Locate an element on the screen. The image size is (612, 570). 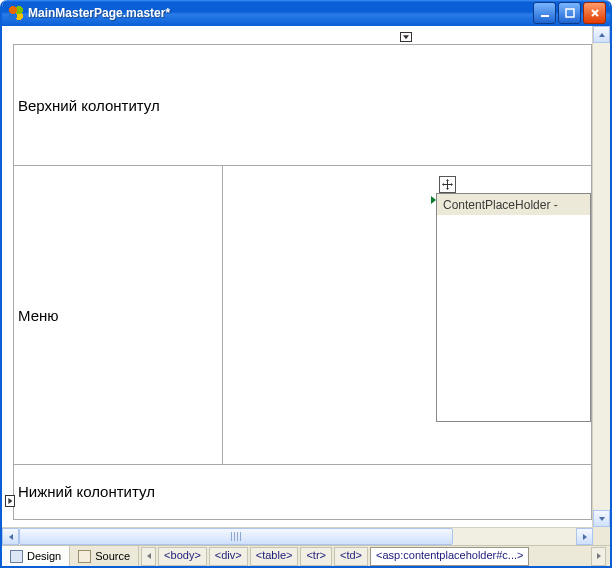
breadcrumb-item-body: <body> is located at coordinates (182, 556).